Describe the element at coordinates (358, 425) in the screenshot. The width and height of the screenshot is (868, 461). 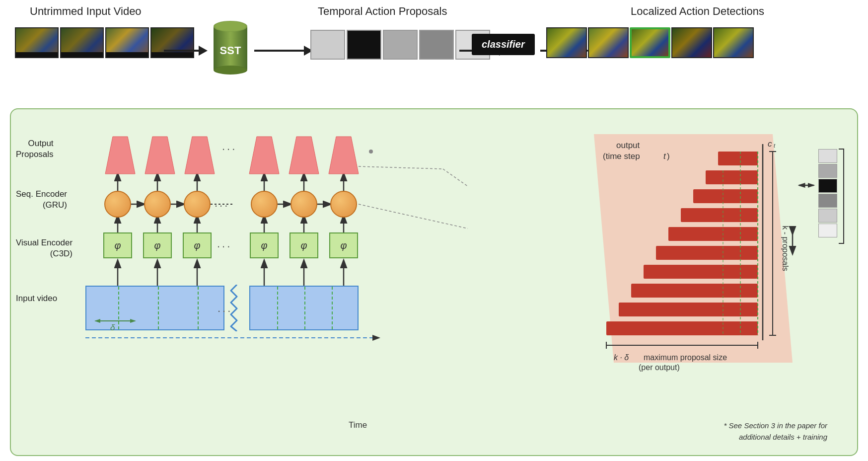
I see `time-label: Time` at that location.